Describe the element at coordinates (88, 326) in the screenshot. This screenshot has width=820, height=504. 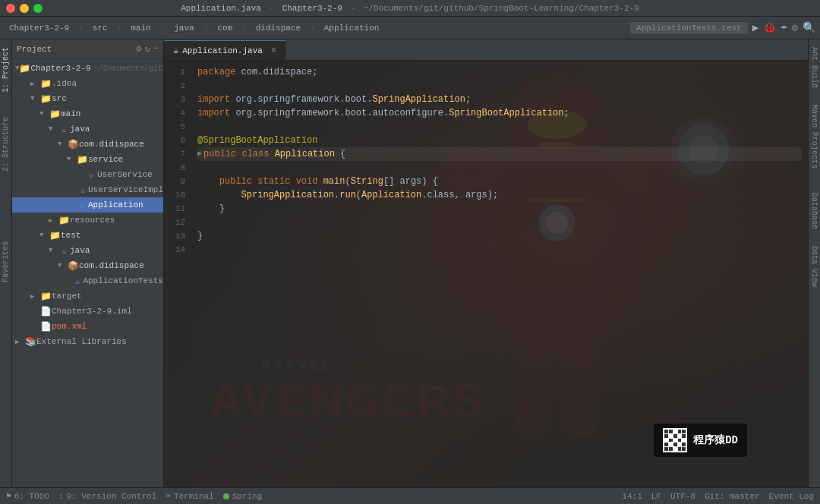
I see `tree-pom: ▶ 📄 pom.xml` at that location.